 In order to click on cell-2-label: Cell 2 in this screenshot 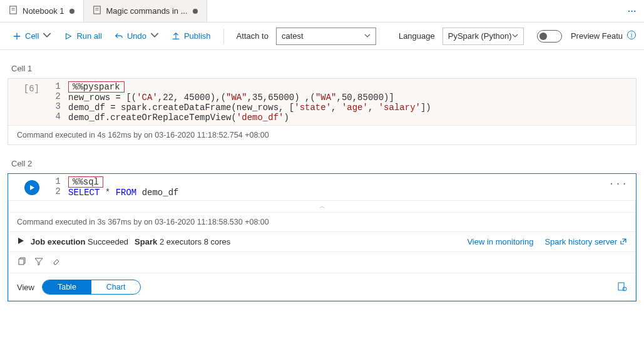, I will do `click(324, 164)`.